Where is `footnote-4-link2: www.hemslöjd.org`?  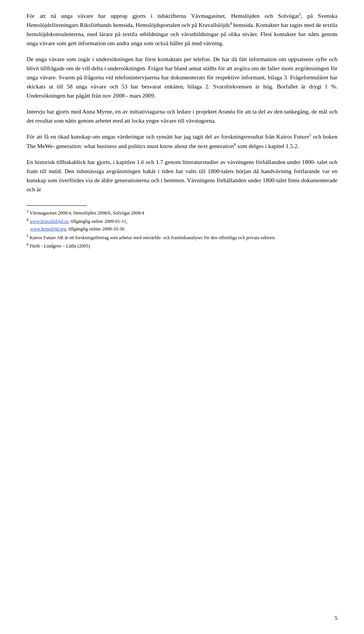 footnote-4-link2: www.hemslöjd.org is located at coordinates (48, 229).